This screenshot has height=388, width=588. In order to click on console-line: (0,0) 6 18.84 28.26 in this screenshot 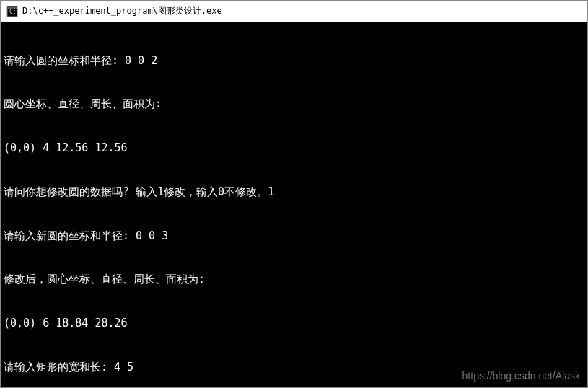, I will do `click(294, 323)`.